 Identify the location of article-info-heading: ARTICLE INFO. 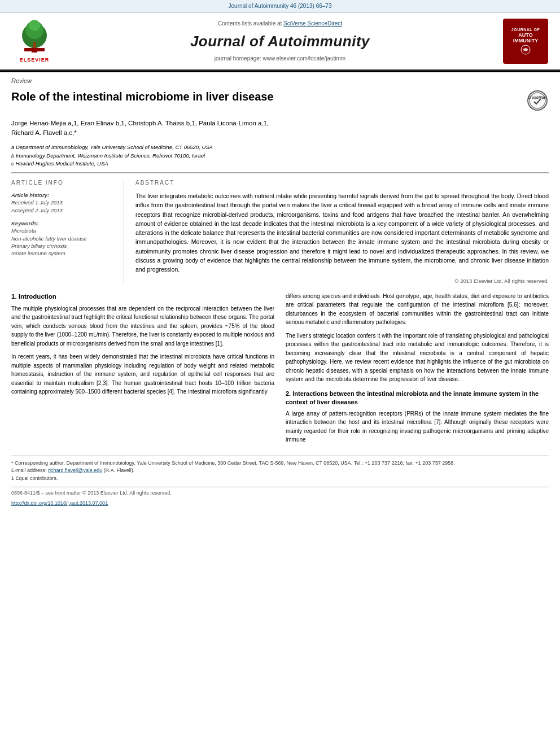
(64, 183).